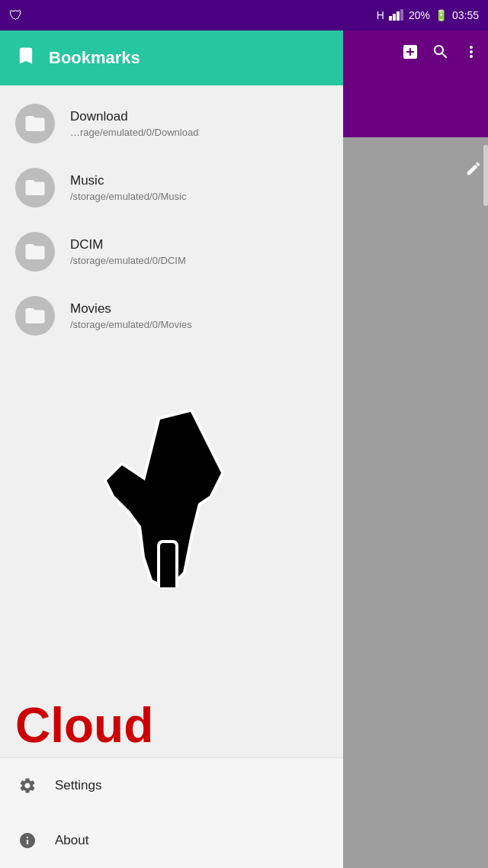 The width and height of the screenshot is (488, 868). What do you see at coordinates (128, 245) in the screenshot?
I see `bookmark-name-dcim: DCIM` at bounding box center [128, 245].